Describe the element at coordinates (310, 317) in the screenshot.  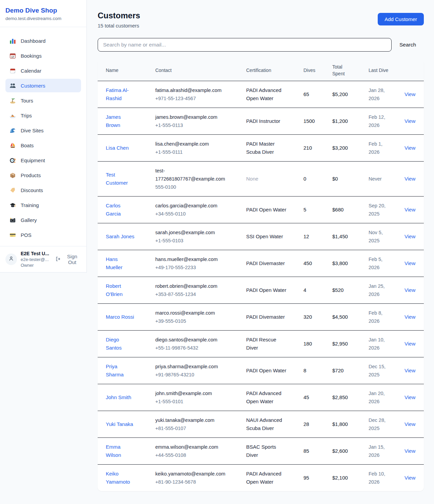
I see `dives-cell: 320` at that location.